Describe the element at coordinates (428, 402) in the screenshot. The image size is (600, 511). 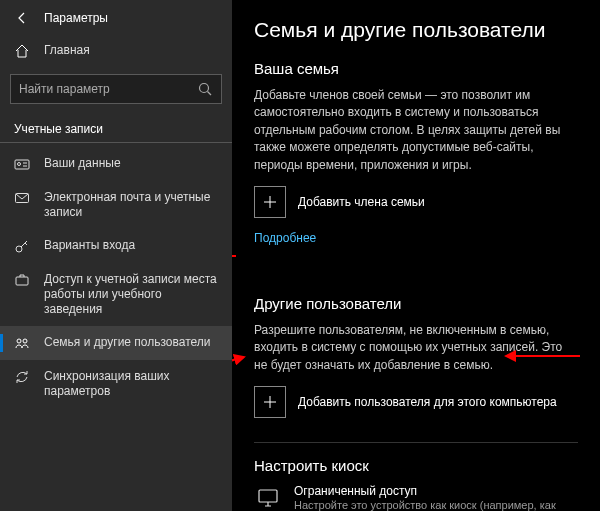
I see `add-other-user-label: Добавить пользователя для этого компьюте…` at that location.